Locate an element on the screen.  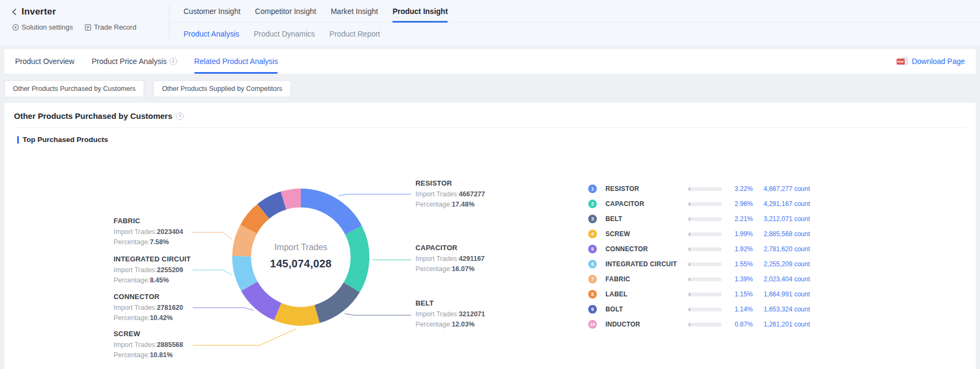
callout-belt: BELTImport Trades:3212071Percentage:12.0… is located at coordinates (459, 314).